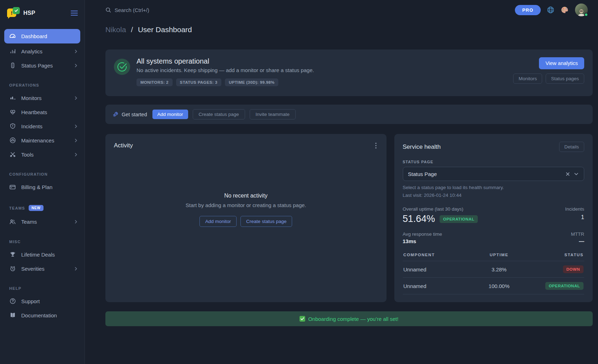 This screenshot has width=598, height=364. What do you see at coordinates (225, 73) in the screenshot?
I see `hero-text: All systems operational No active incide…` at bounding box center [225, 73].